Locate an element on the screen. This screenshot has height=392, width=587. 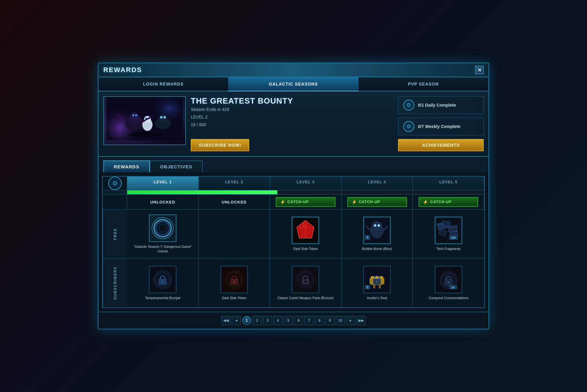
lightning-icon-4: ⚡ is located at coordinates (354, 202).